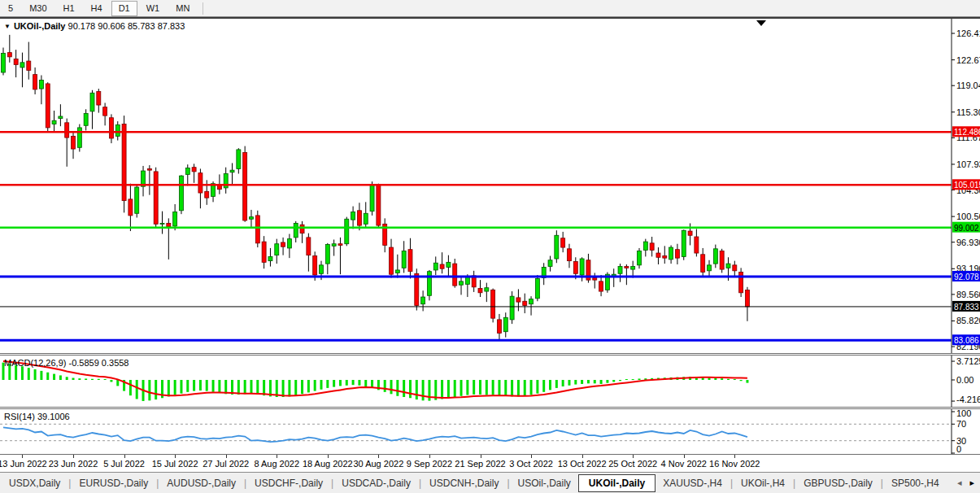  I want to click on tab-ukoil-daily: UKOil-,Daily, so click(616, 483).